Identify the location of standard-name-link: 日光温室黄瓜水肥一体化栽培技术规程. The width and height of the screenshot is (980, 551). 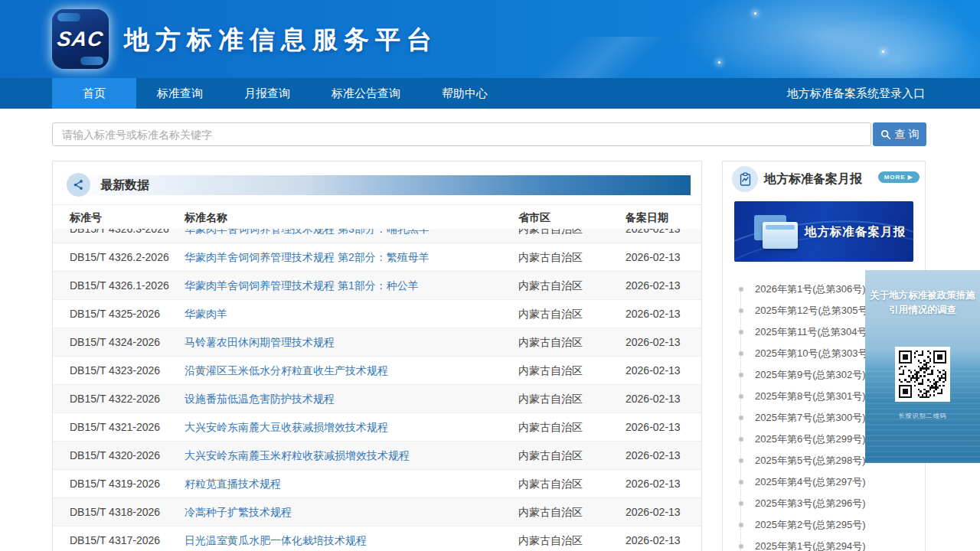
(276, 539).